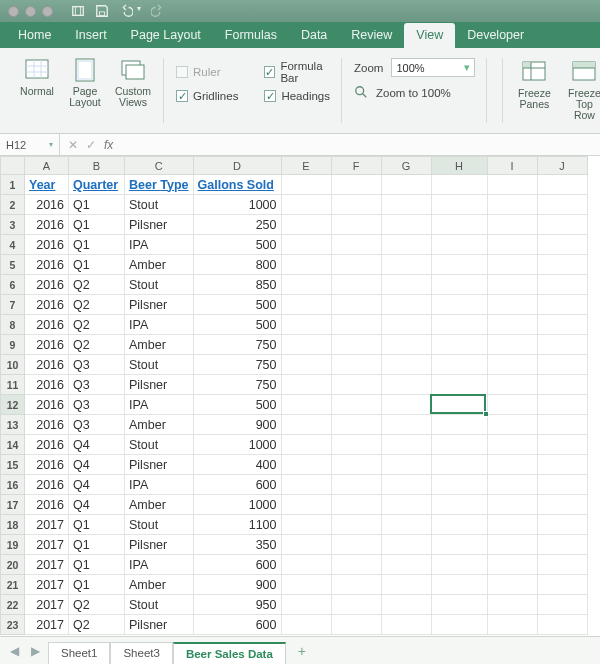 The image size is (600, 664). I want to click on cell-C17: Amber, so click(160, 505).